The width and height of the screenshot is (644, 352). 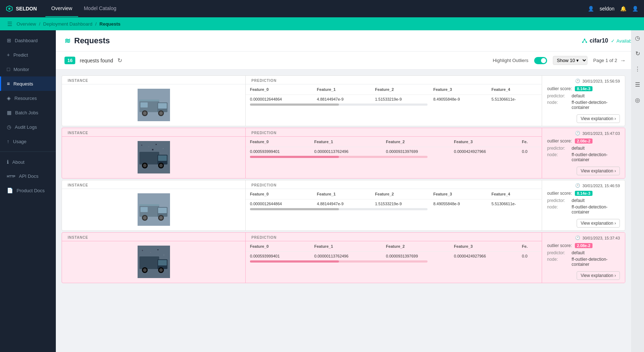 What do you see at coordinates (28, 69) in the screenshot?
I see `sidebar-item-monitor: □ Monitor` at bounding box center [28, 69].